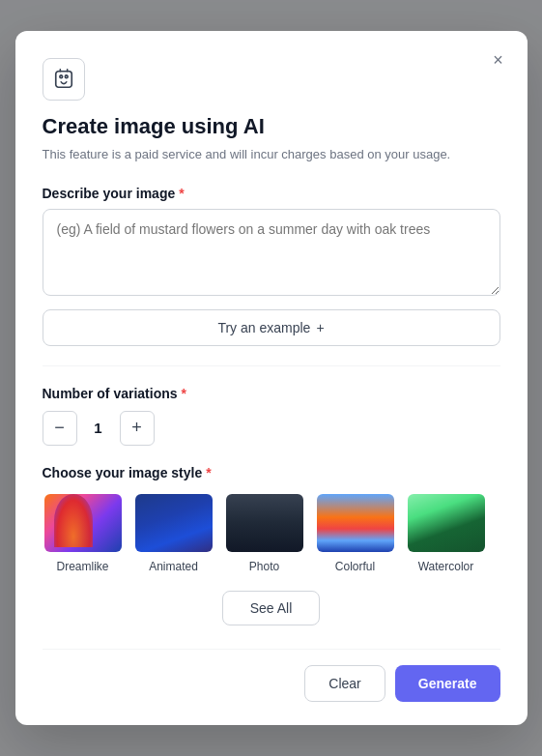  Describe the element at coordinates (265, 533) in the screenshot. I see `style-item-photo: Photo` at that location.